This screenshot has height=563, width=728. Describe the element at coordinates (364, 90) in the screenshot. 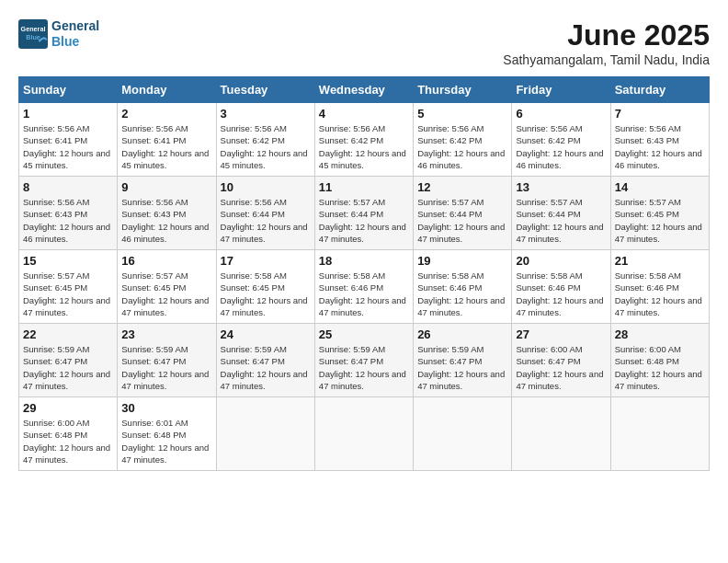

I see `header-row: SundayMondayTuesdayWednesdayThursdayFrid…` at that location.